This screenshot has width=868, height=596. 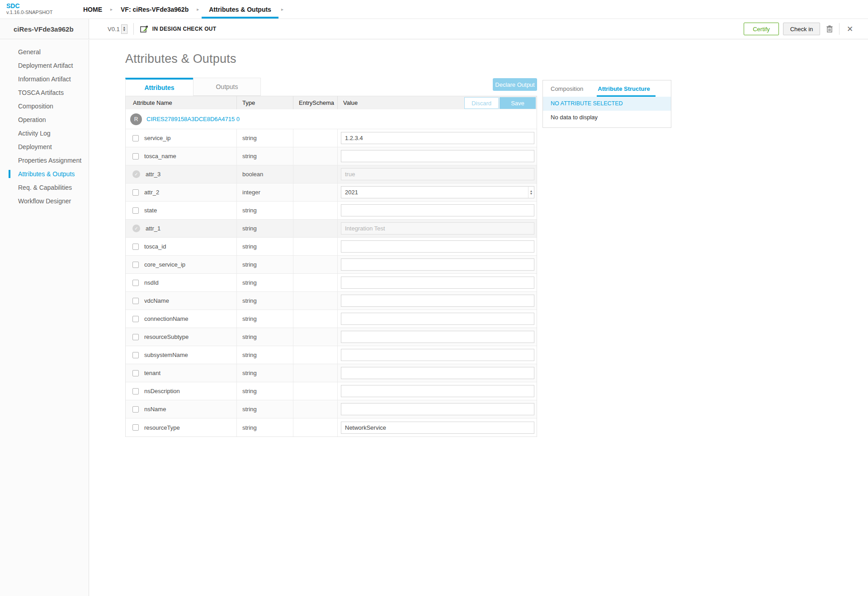 What do you see at coordinates (193, 119) in the screenshot?
I see `resource-instance-name: CIRES2789158A3DCE8D6A4715 0` at bounding box center [193, 119].